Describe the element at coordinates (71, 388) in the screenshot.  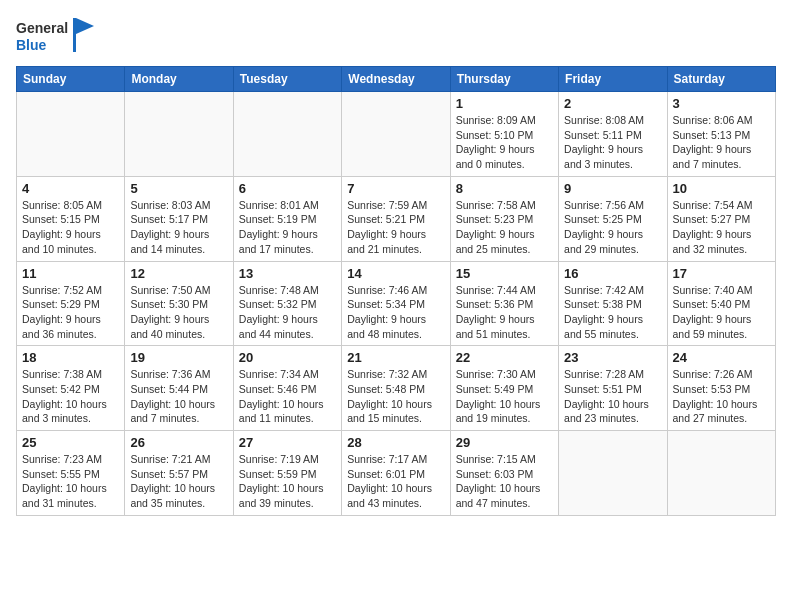
I see `calendar-cell: 18Sunrise: 7:38 AM Sunset: 5:42 PM Dayli…` at that location.